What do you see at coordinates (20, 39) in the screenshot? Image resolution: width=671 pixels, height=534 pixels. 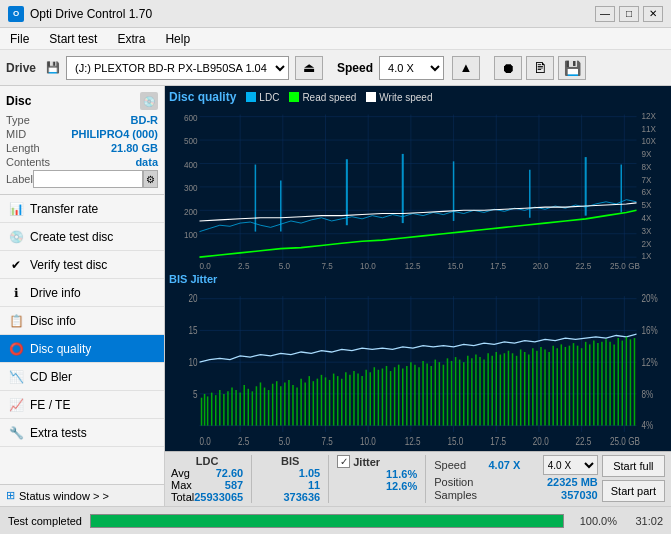 I see `menu-file: File` at bounding box center [20, 39].